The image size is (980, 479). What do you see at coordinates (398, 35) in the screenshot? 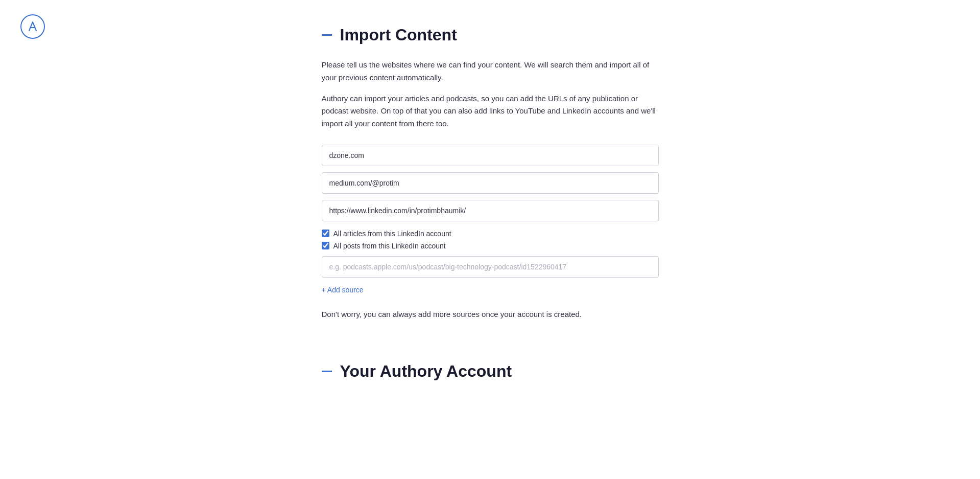
I see `section-title: Import Content` at bounding box center [398, 35].